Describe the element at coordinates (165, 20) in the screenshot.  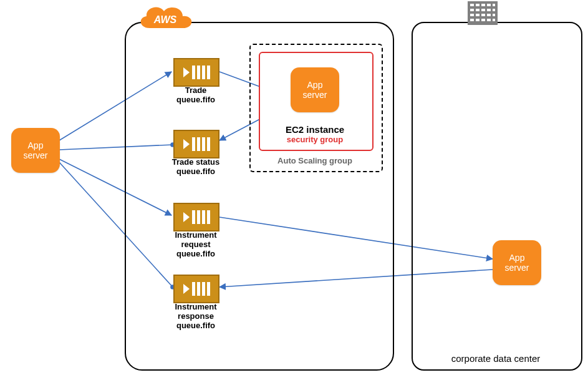
I see `svg-text: AWS` at that location.